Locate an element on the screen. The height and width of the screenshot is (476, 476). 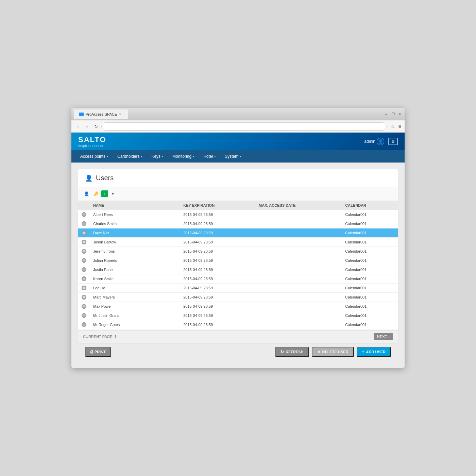
col-header-name: NAME is located at coordinates (135, 205).